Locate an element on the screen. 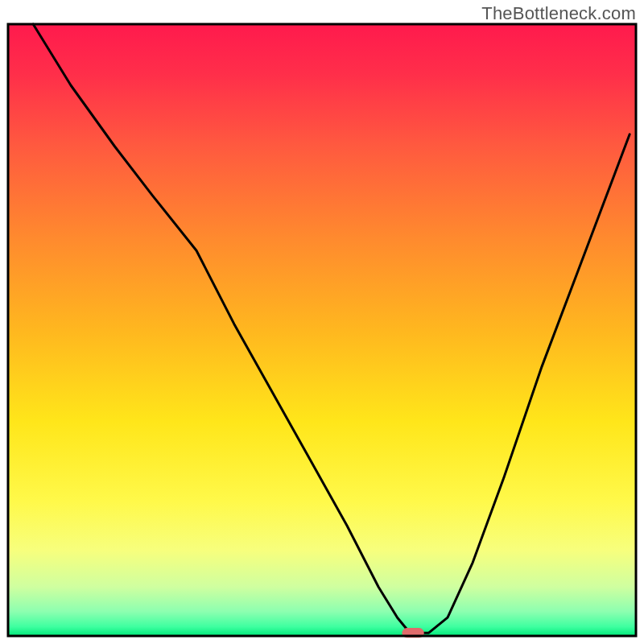 This screenshot has width=644, height=644. watermark-label: TheBottleneck.com is located at coordinates (559, 14).